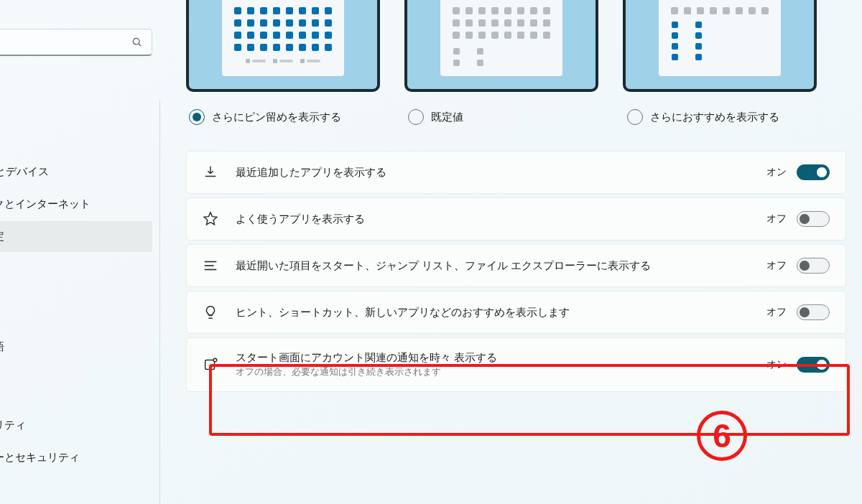 This screenshot has width=862, height=504. I want to click on sidebar-item-personalization: 設定, so click(76, 237).